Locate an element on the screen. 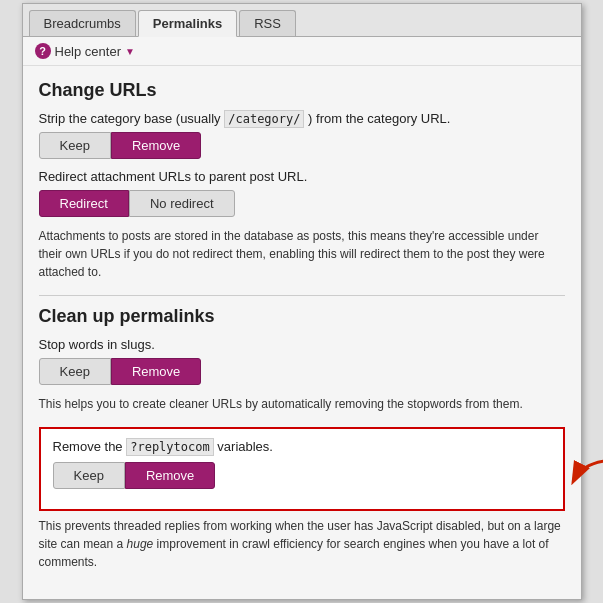  remove-vars-label: Remove the ?replytocom variables. is located at coordinates (302, 446).